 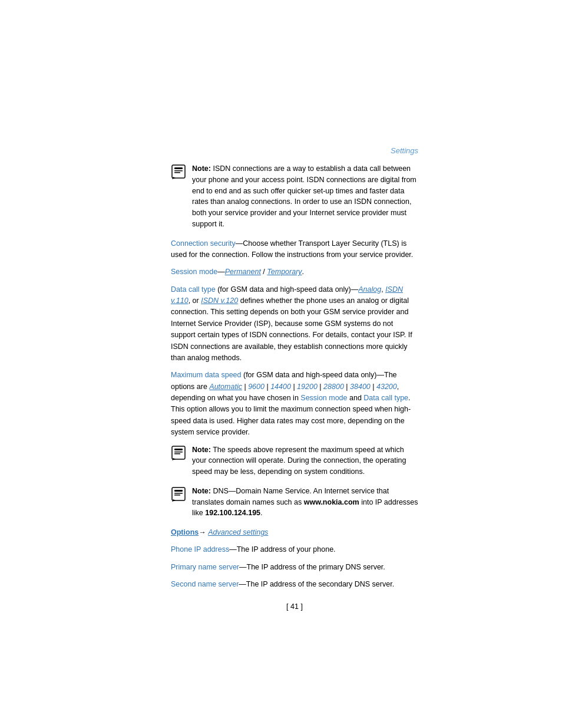 I want to click on data-call-type-text2: defines whether the phone uses an analog…, so click(x=292, y=329).